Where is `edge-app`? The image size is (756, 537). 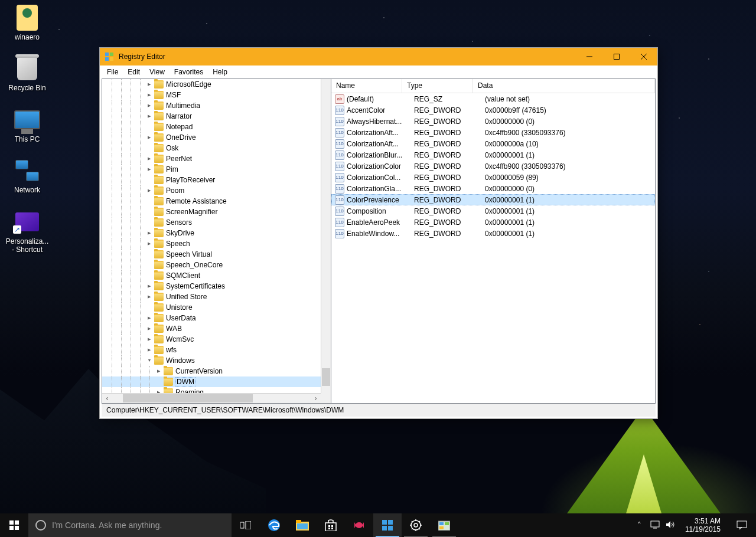
edge-app is located at coordinates (274, 525).